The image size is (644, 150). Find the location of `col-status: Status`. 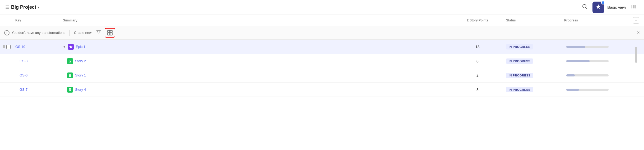

col-status: Status is located at coordinates (533, 20).